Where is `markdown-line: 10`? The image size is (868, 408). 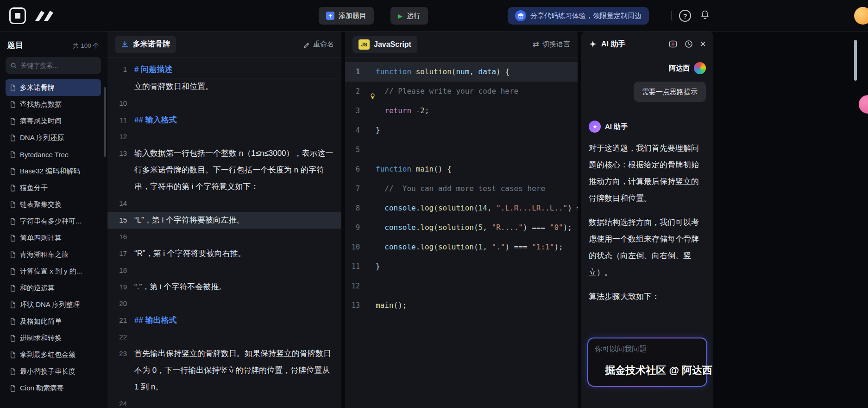 markdown-line: 10 is located at coordinates (224, 103).